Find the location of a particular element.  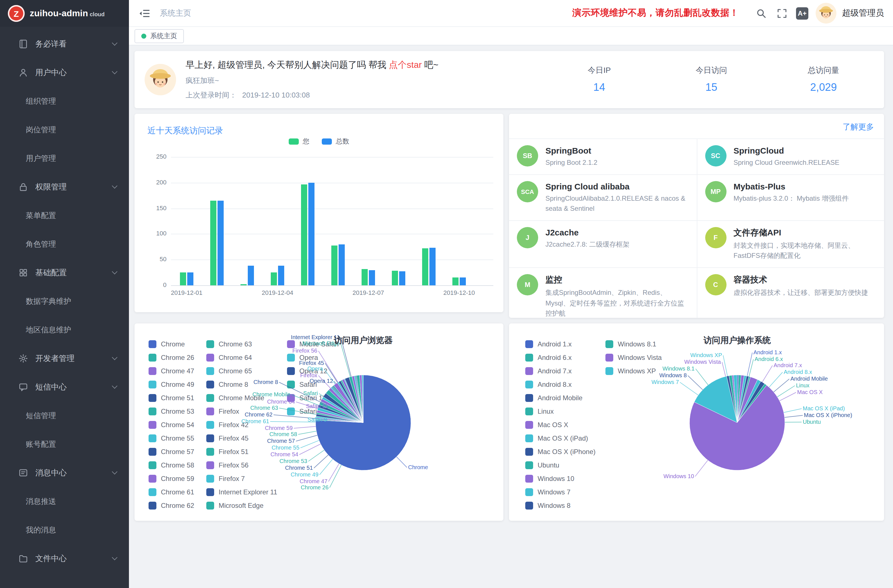

legend-item: Firefox 7 is located at coordinates (242, 479).